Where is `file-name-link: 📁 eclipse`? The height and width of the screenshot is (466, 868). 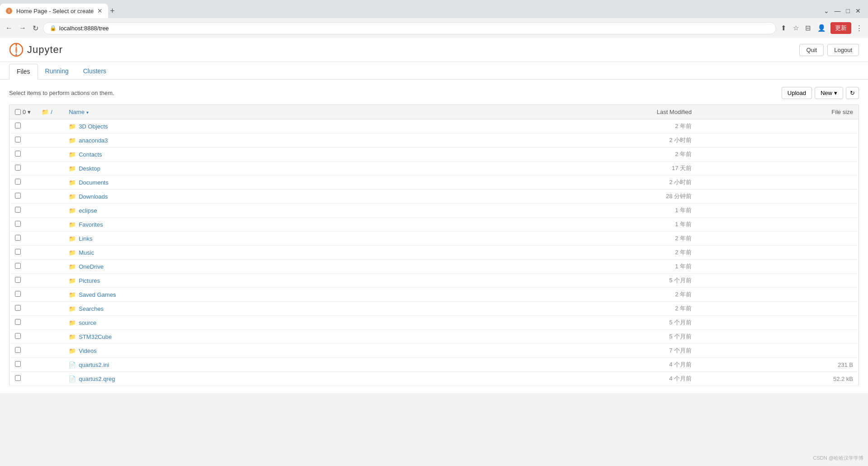 file-name-link: 📁 eclipse is located at coordinates (267, 211).